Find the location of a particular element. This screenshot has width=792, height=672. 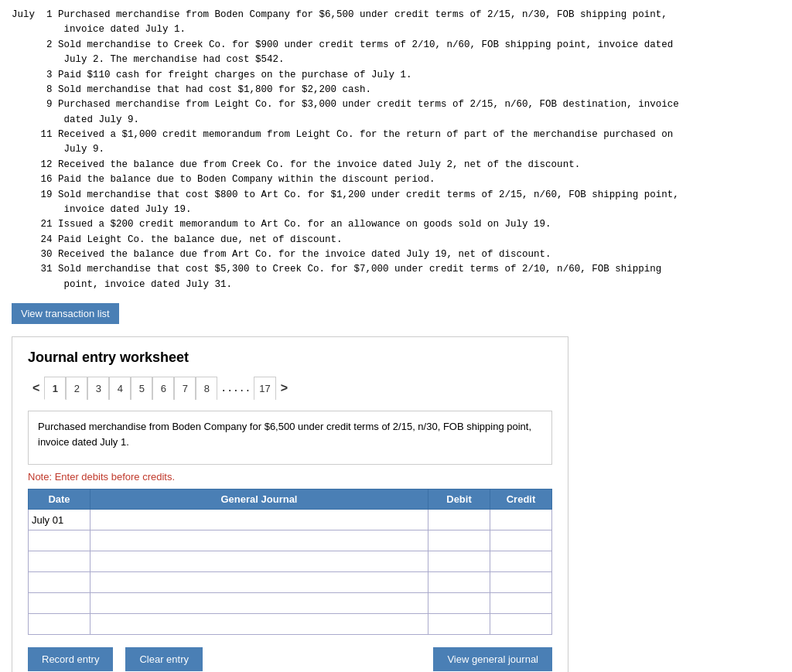

journal-table: Date General Journal Debit Credit July 0… is located at coordinates (290, 561).